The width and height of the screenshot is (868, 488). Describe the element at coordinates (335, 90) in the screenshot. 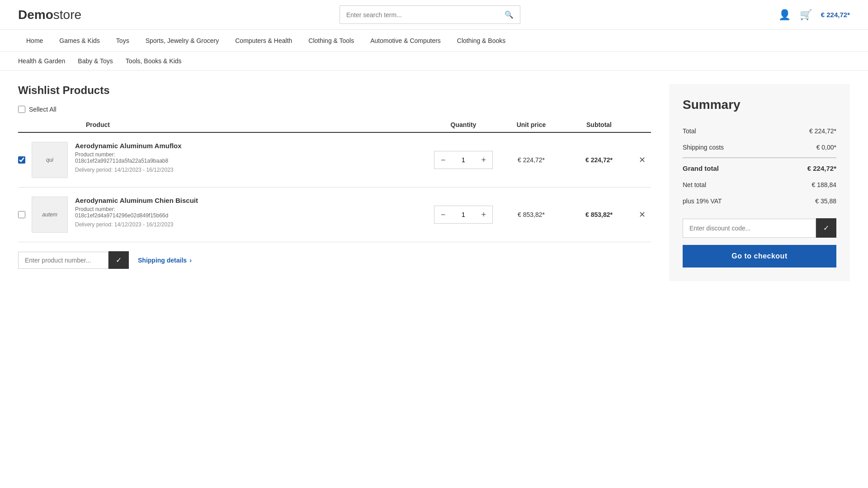

I see `wishlist-title: Wishlist Products` at that location.